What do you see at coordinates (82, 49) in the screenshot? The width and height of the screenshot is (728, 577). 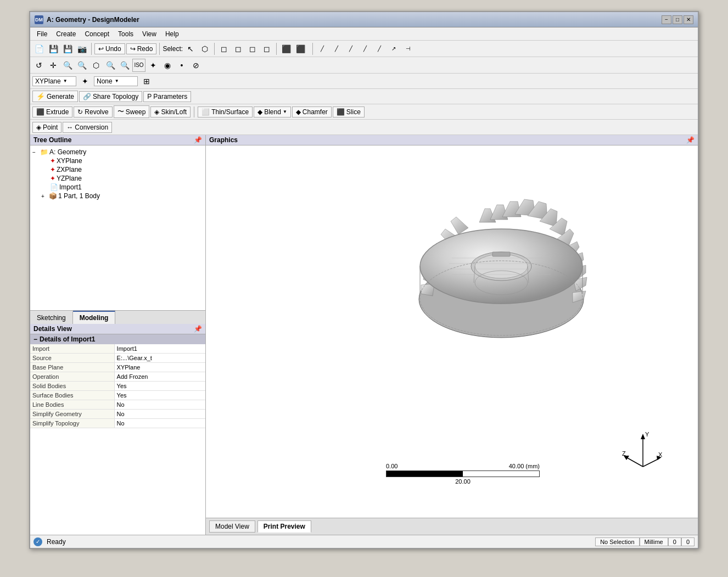 I see `camera-button: 📷` at bounding box center [82, 49].